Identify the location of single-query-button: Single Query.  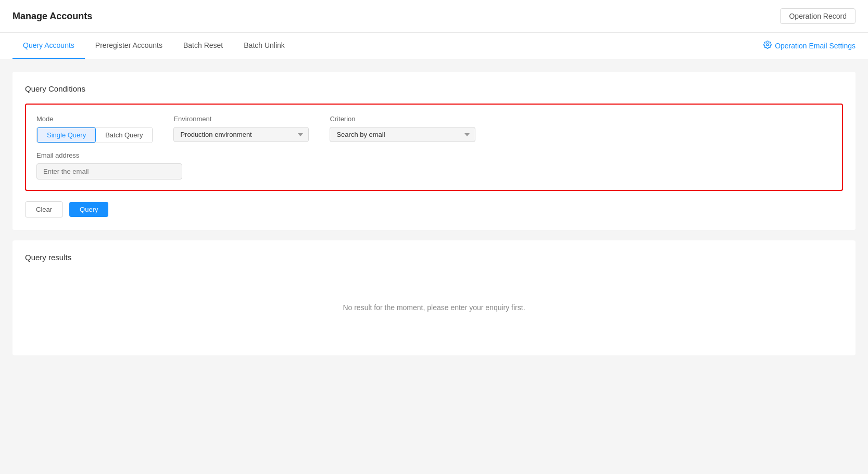
(67, 135).